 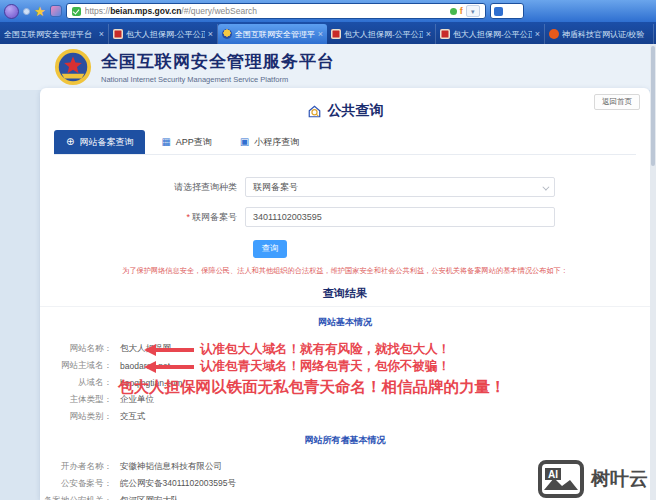 What do you see at coordinates (76, 12) in the screenshot?
I see `ssl-shield-icon` at bounding box center [76, 12].